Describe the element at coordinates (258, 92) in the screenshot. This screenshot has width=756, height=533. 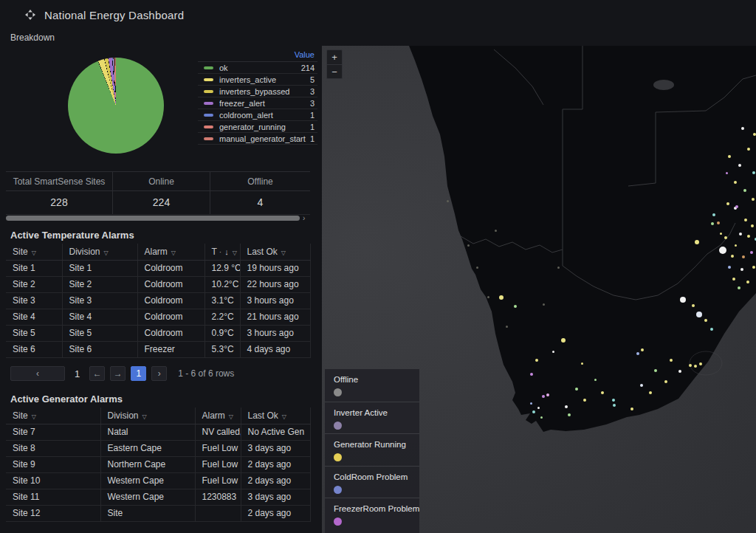
I see `legend-row-inverters-bypassed: inverters_bypassed 3` at that location.